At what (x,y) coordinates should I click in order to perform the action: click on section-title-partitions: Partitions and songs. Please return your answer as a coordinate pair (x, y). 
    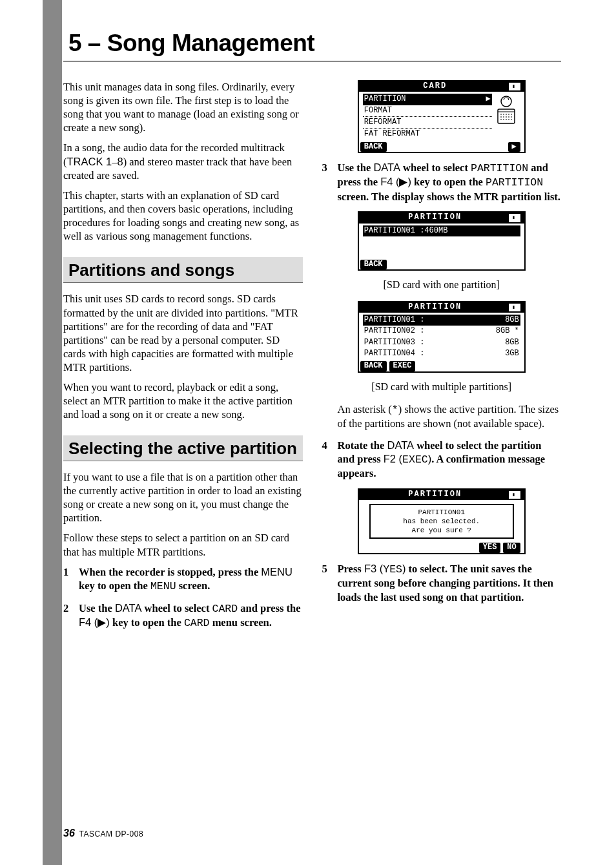
    Looking at the image, I should click on (183, 270).